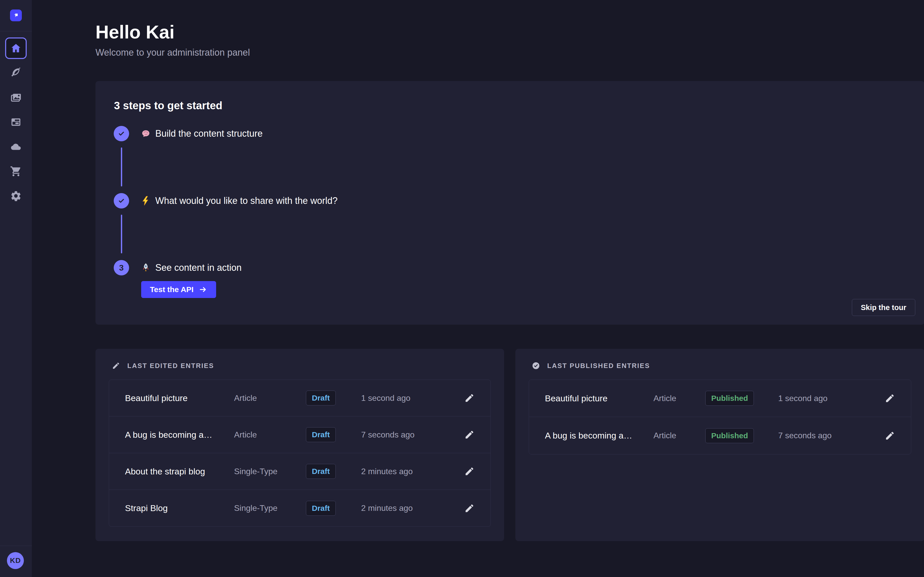 The width and height of the screenshot is (924, 577). What do you see at coordinates (536, 366) in the screenshot?
I see `check-circle-icon` at bounding box center [536, 366].